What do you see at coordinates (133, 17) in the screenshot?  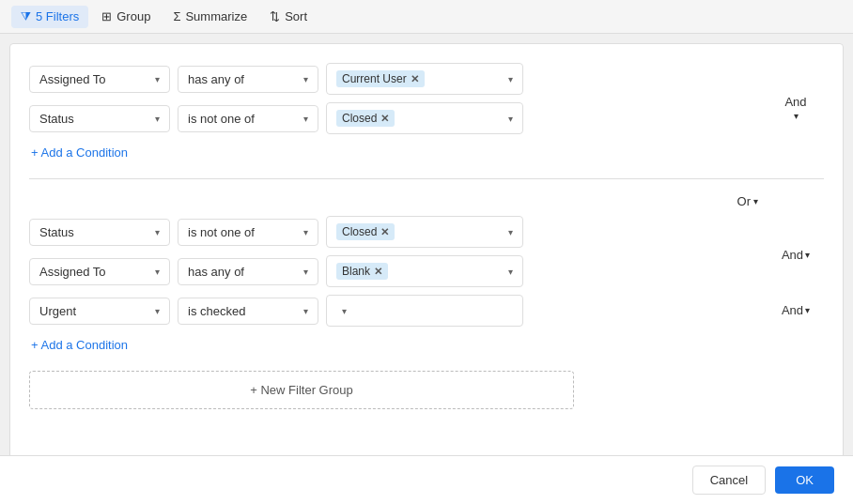 I see `group-label: Group` at bounding box center [133, 17].